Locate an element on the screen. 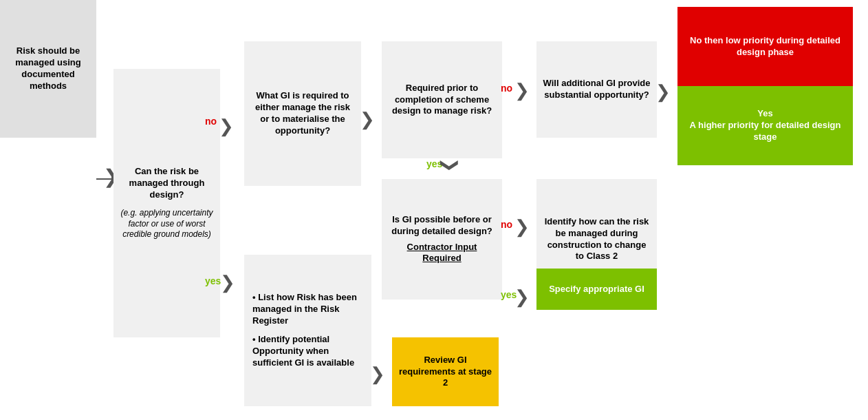 The width and height of the screenshot is (868, 420). chevron-yes-2: ❯ is located at coordinates (450, 165).